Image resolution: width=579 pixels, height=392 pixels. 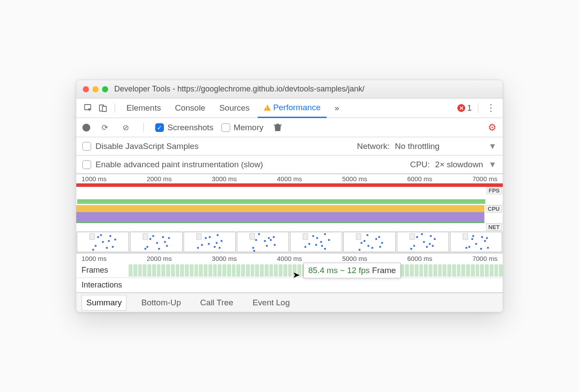 I want to click on more-tabs-button: », so click(x=337, y=108).